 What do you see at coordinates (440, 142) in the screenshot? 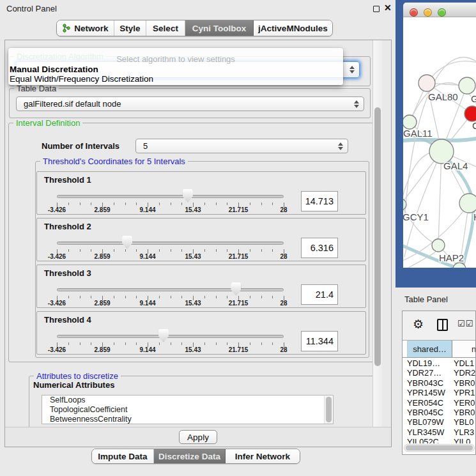
I see `network-canvas: GAL80GACGAL11GAL4GCY1HHAP2` at bounding box center [440, 142].